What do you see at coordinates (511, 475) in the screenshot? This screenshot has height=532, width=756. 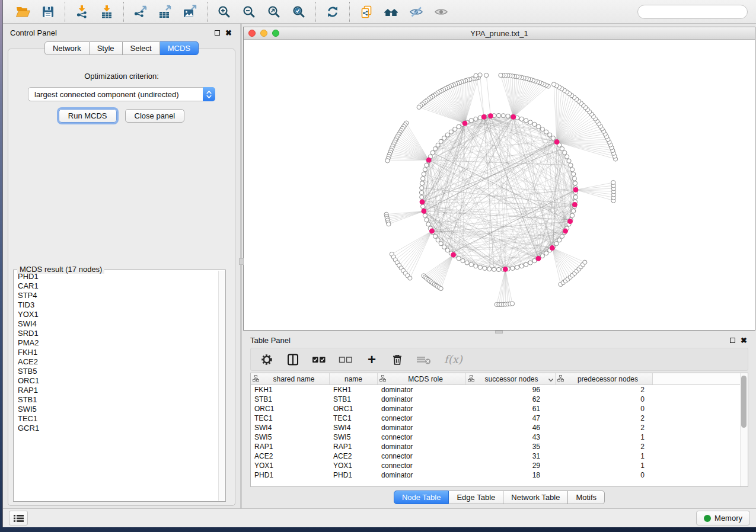 I see `table-cell: 18` at bounding box center [511, 475].